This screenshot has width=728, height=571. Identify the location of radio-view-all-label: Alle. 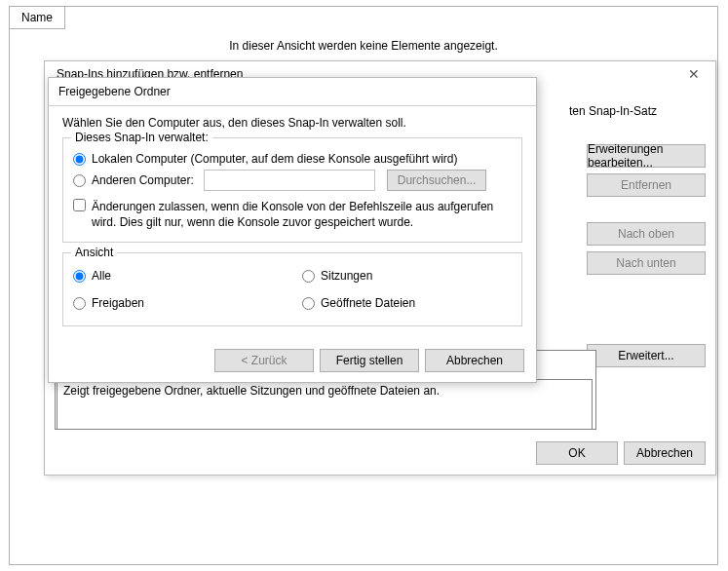
(101, 276).